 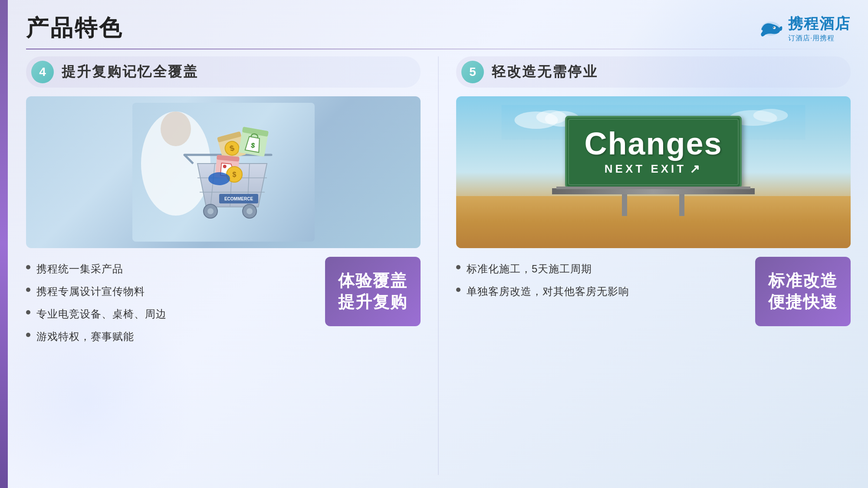 What do you see at coordinates (602, 291) in the screenshot?
I see `bullet-item: 单独客房改造，对其他客房无影响` at bounding box center [602, 291].